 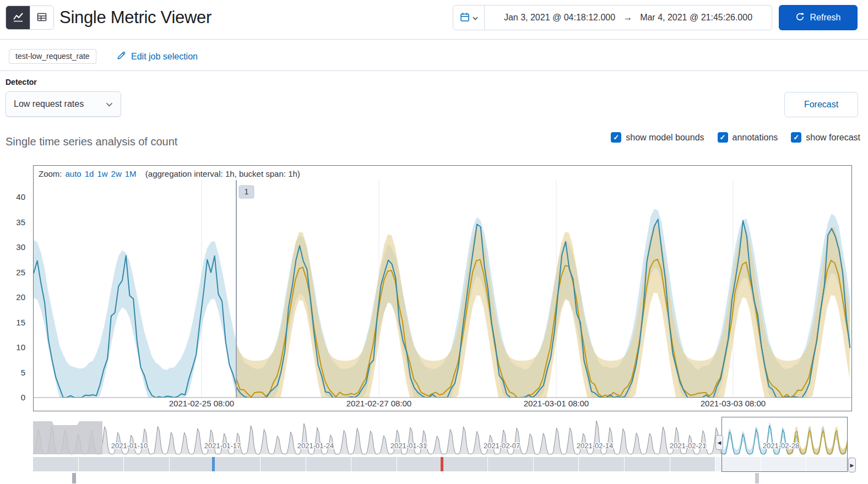 What do you see at coordinates (63, 104) in the screenshot?
I see `detector-select: Low request rates` at bounding box center [63, 104].